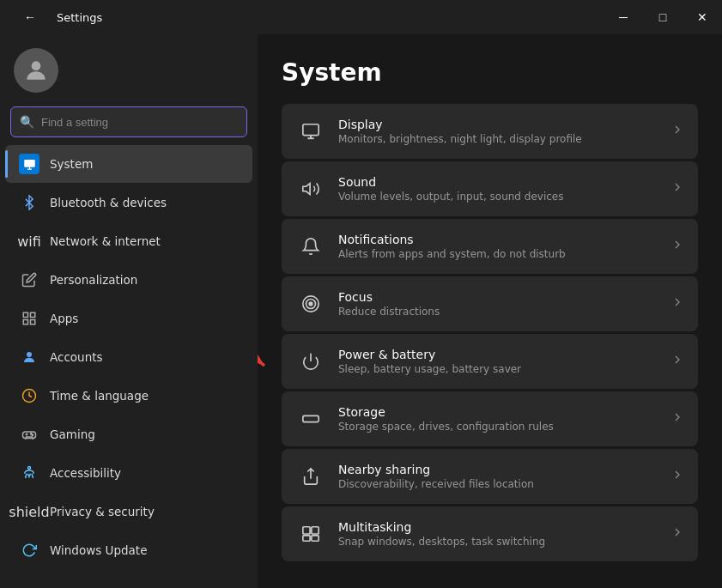  I want to click on power-text: Power & batterySleep, battery usage, bat…, so click(505, 361).